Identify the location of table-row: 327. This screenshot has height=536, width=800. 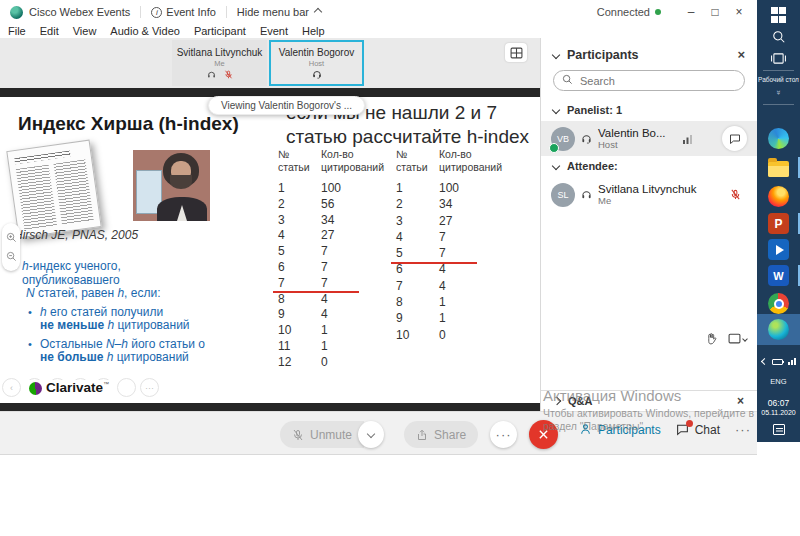
(452, 222).